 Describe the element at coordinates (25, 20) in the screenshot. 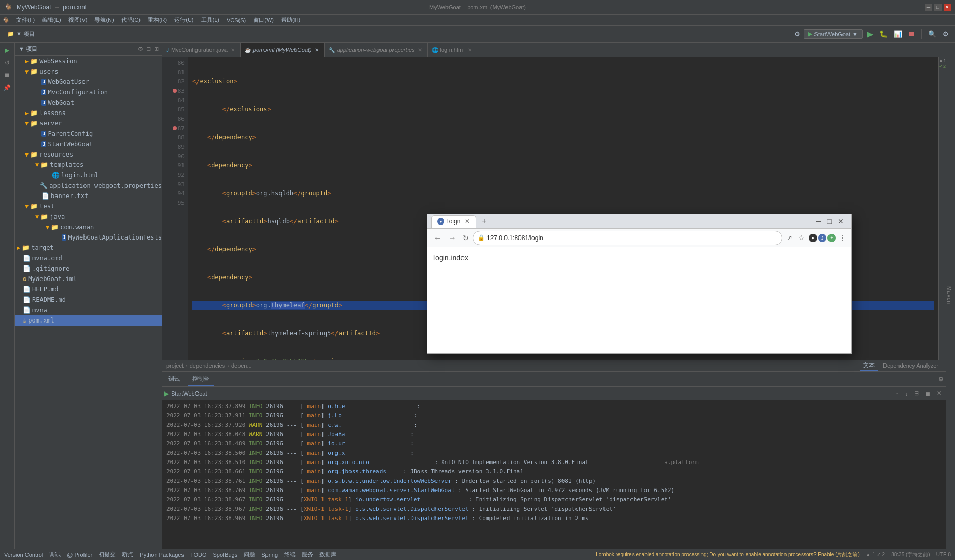

I see `menu-file: 文件(F)` at that location.